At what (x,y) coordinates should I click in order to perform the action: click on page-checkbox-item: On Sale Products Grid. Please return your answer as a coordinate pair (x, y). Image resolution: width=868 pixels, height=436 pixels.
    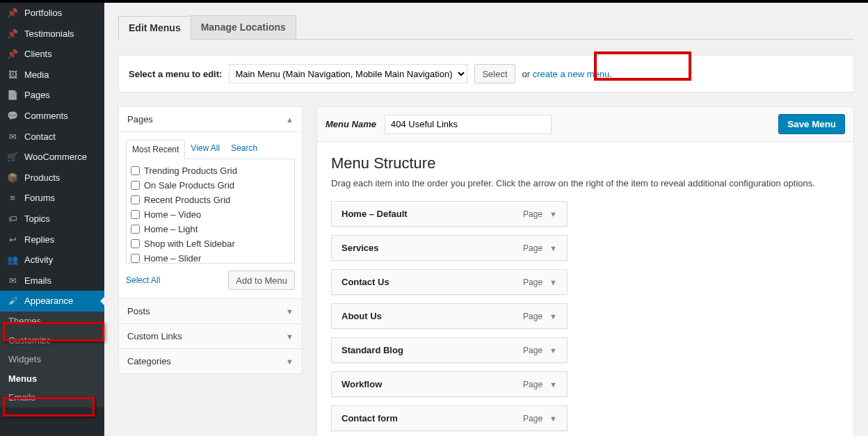
    Looking at the image, I should click on (210, 185).